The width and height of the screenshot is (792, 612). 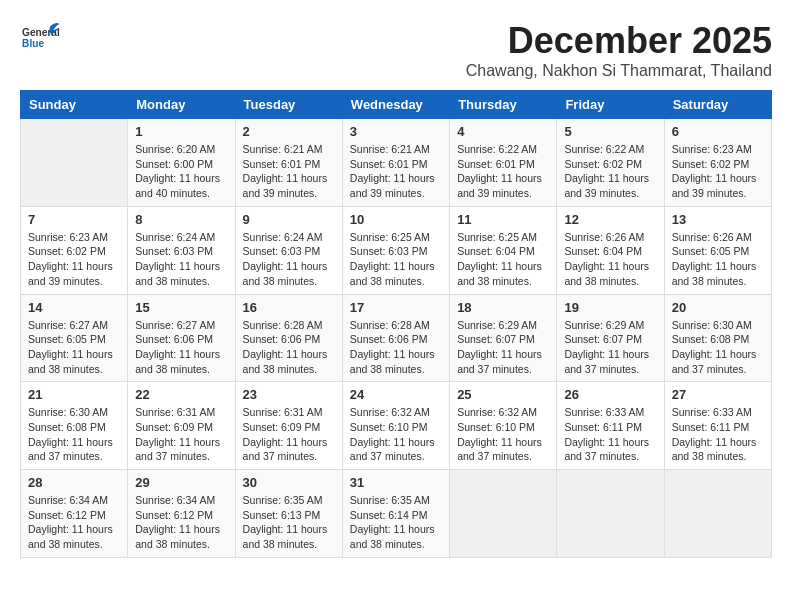 I want to click on day-number: 15, so click(x=181, y=308).